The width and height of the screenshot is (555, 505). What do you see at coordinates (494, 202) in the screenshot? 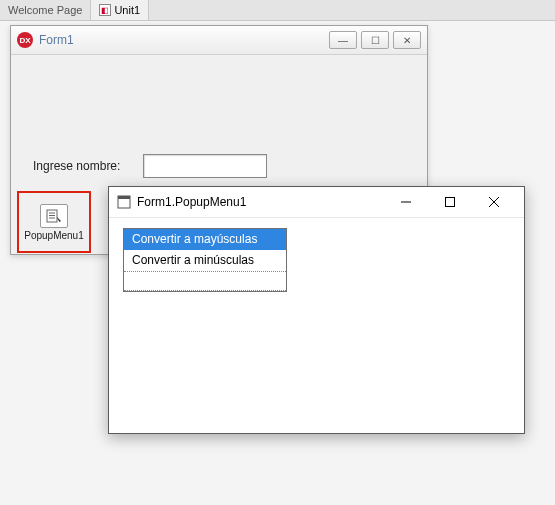
I see `editor-close-button` at bounding box center [494, 202].